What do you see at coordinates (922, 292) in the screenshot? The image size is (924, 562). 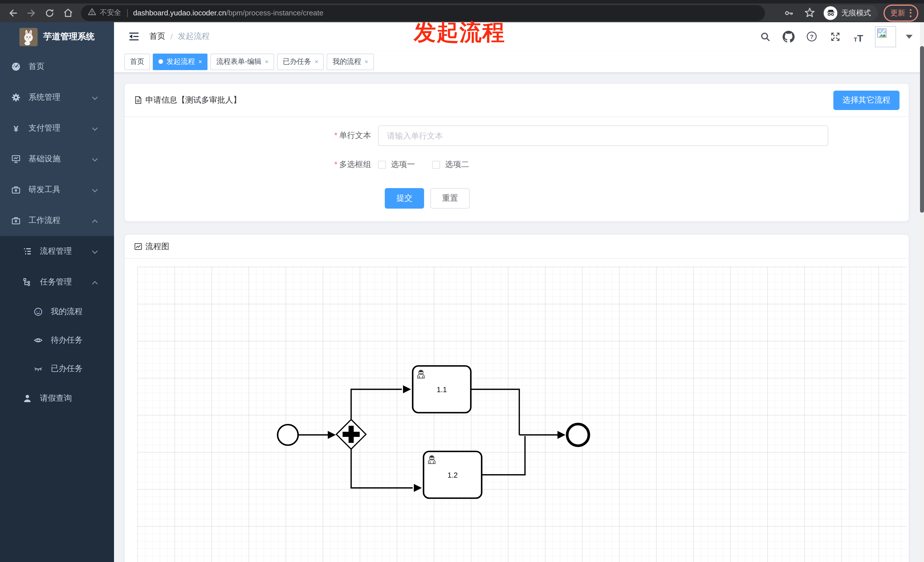 I see `page-scrollbar-track` at bounding box center [922, 292].